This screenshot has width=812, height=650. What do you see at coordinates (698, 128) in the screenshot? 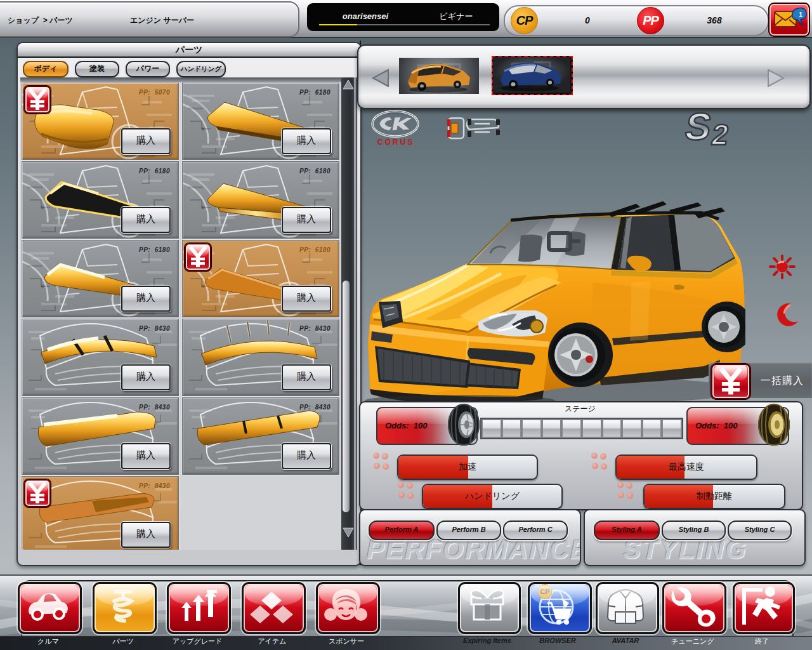
I see `svg-text: S` at bounding box center [698, 128].